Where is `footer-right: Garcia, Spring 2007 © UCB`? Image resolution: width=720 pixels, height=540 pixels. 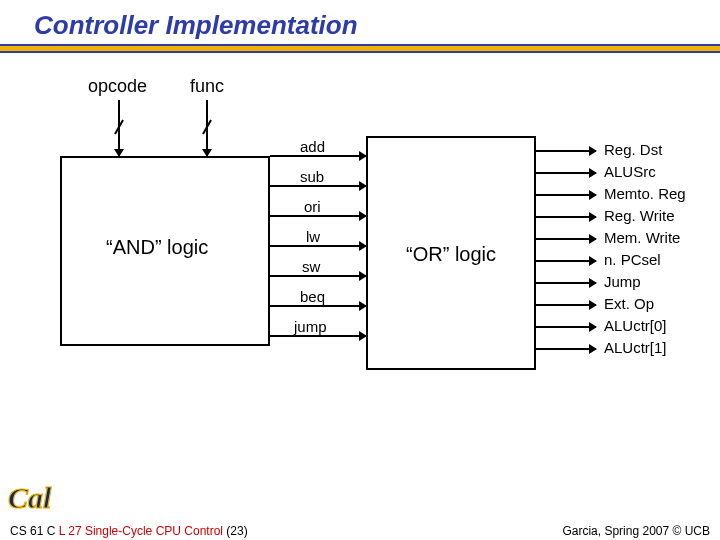 footer-right: Garcia, Spring 2007 © UCB is located at coordinates (636, 531).